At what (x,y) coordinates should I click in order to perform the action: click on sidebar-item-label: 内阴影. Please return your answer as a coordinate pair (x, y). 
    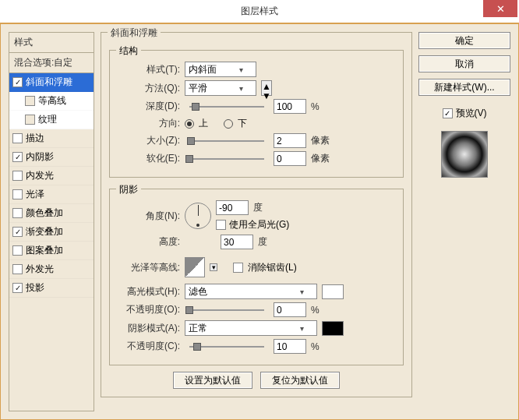
    Looking at the image, I should click on (40, 157).